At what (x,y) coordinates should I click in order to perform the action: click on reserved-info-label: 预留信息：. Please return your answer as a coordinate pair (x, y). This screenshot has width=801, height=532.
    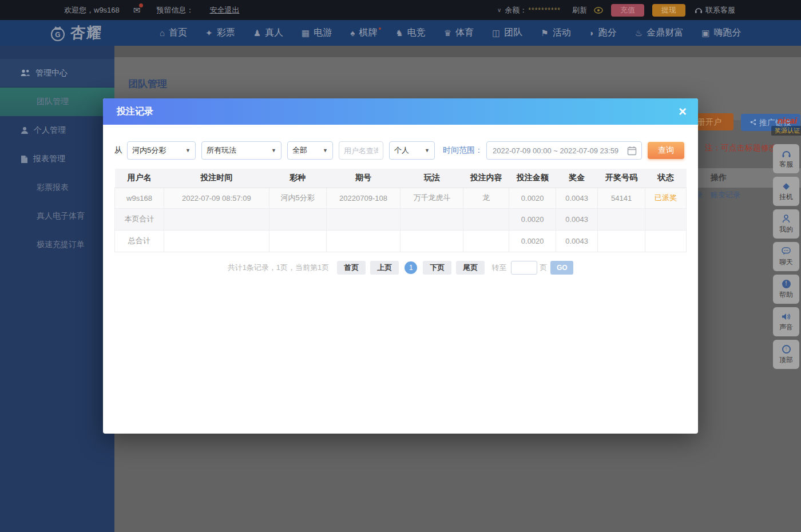
    Looking at the image, I should click on (175, 10).